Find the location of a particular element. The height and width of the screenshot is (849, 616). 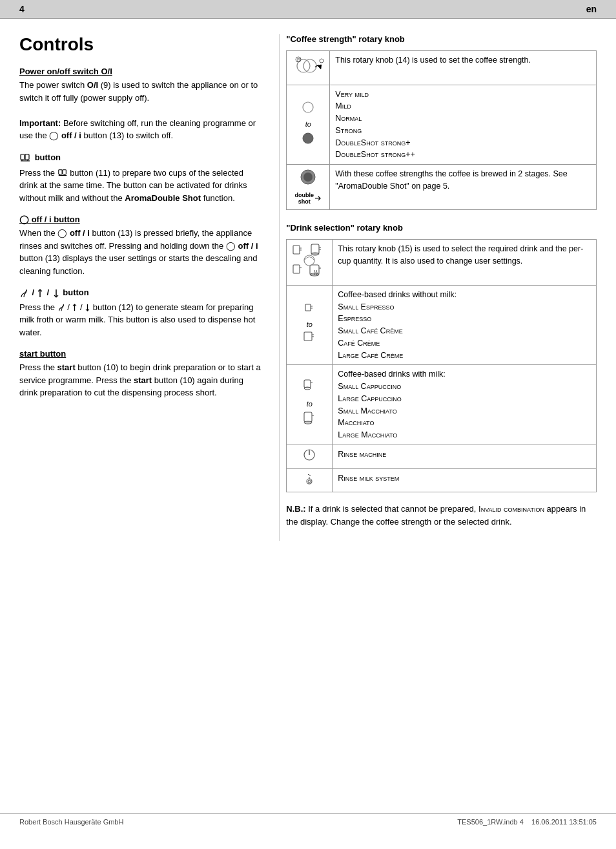

strength-intro-text: This rotary knob (14) is used to set the… is located at coordinates (464, 68).